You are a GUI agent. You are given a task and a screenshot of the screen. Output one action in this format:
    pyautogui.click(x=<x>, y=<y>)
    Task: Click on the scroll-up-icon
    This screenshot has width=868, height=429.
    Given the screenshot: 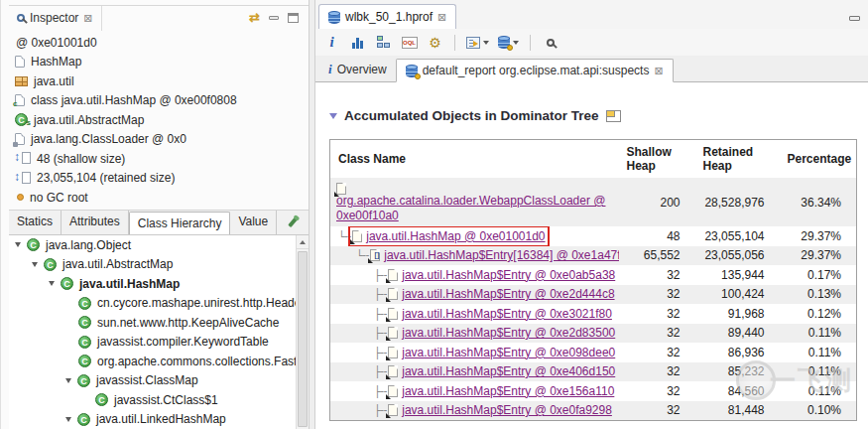 What is the action you would take?
    pyautogui.click(x=303, y=242)
    